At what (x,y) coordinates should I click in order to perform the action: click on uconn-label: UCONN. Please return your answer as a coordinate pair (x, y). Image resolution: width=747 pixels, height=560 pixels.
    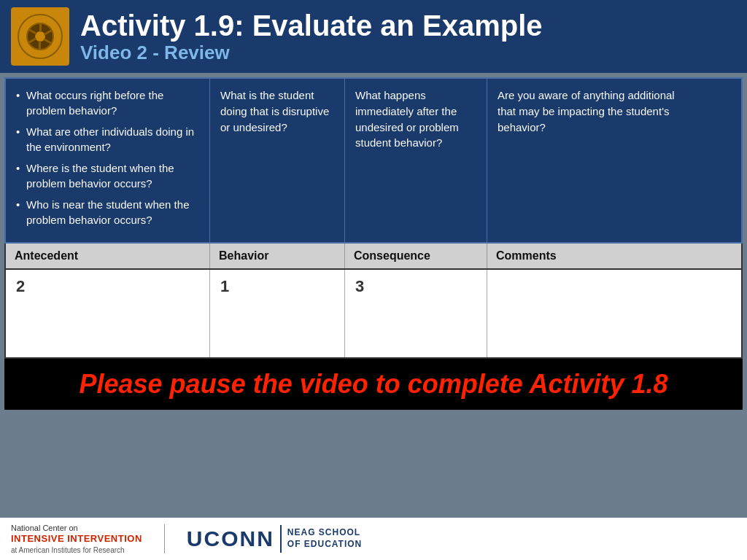
    Looking at the image, I should click on (231, 539).